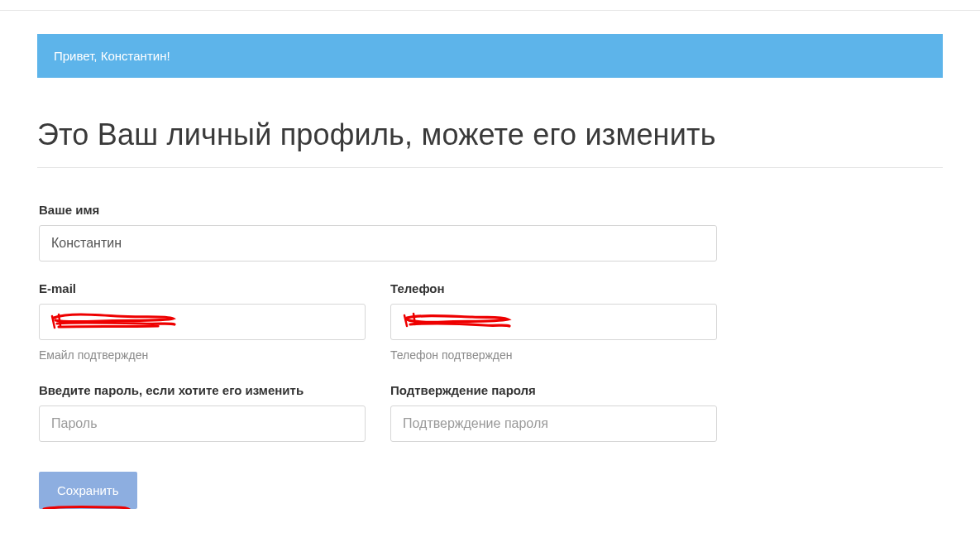 The image size is (980, 547). I want to click on phone-field-group: Телефон Телефон подтвержден, so click(554, 321).